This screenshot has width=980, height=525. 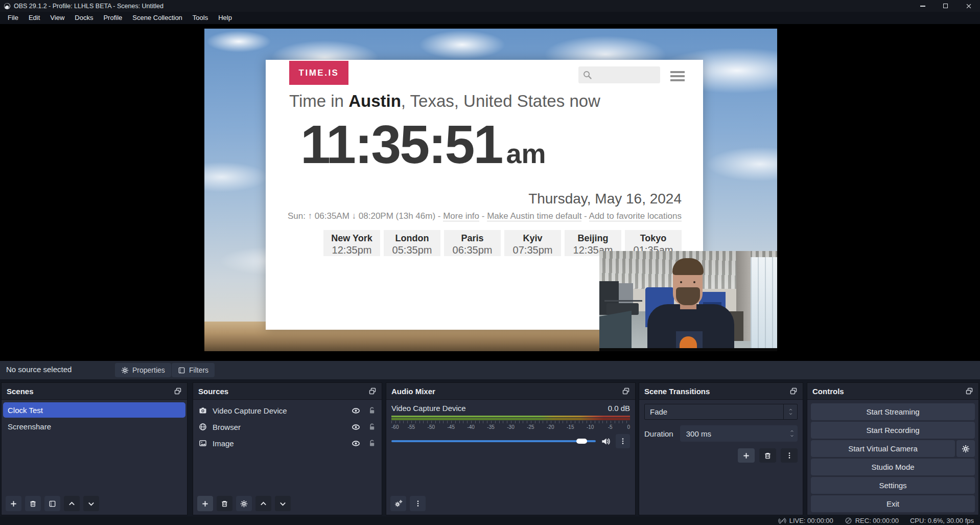 What do you see at coordinates (225, 18) in the screenshot?
I see `menu-help: Help` at bounding box center [225, 18].